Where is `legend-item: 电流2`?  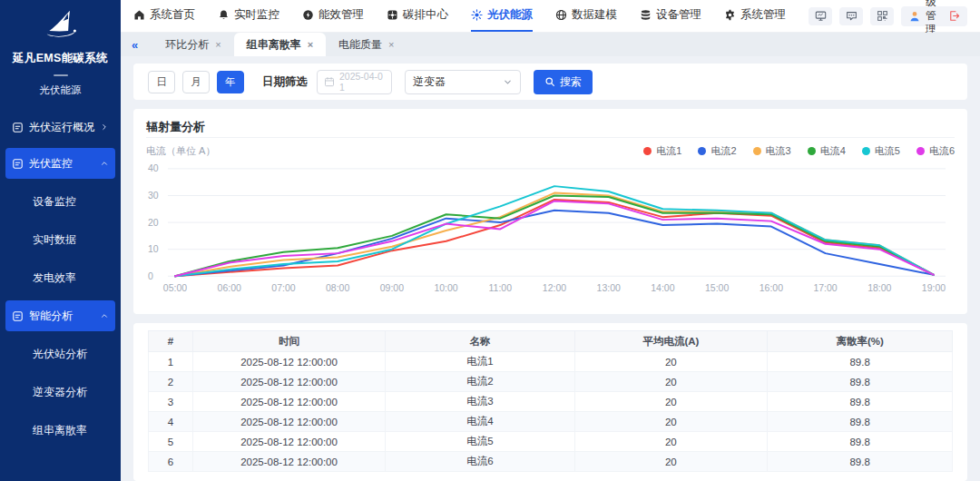 legend-item: 电流2 is located at coordinates (717, 151).